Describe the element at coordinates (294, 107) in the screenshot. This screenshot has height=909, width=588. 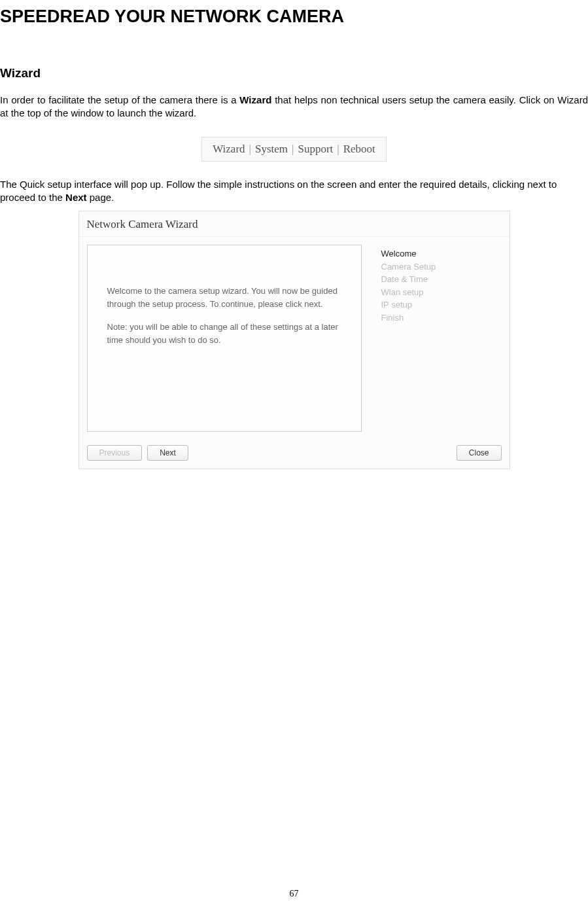
I see `intro-paragraph-1: In order to facilitate the setup of the …` at that location.